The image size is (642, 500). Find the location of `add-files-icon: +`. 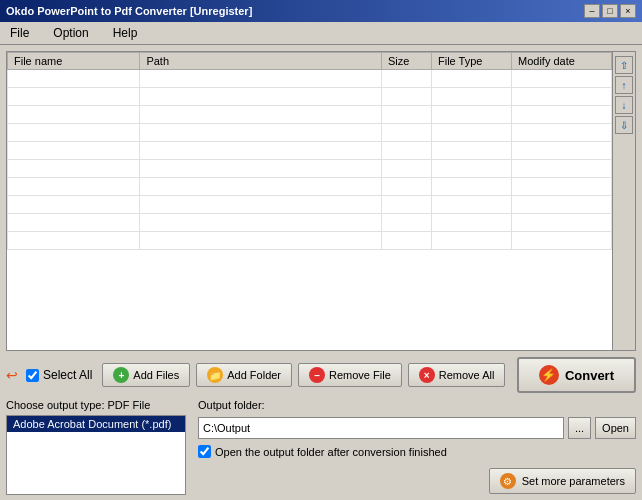

add-files-icon: + is located at coordinates (121, 375).